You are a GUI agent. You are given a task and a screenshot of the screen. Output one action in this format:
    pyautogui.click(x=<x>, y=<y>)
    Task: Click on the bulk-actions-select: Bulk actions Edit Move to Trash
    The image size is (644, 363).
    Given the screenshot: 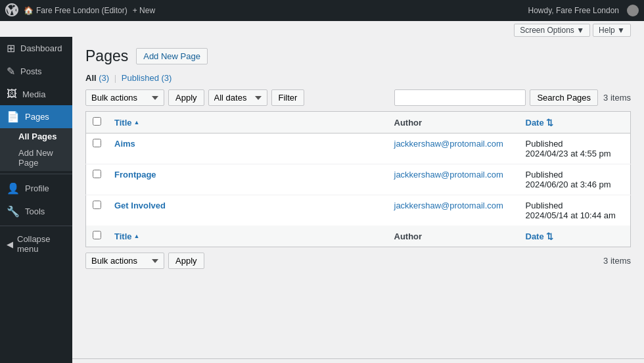 What is the action you would take?
    pyautogui.click(x=125, y=97)
    